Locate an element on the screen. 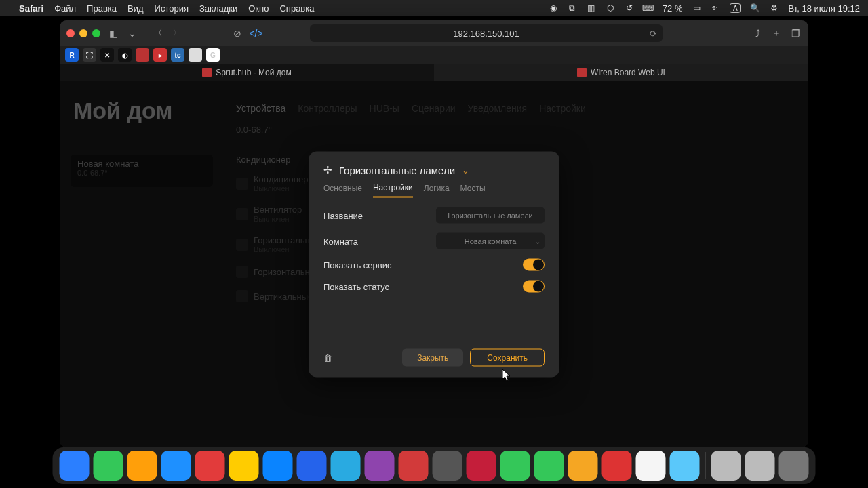 This screenshot has height=488, width=868. show-service-toggle is located at coordinates (534, 265).